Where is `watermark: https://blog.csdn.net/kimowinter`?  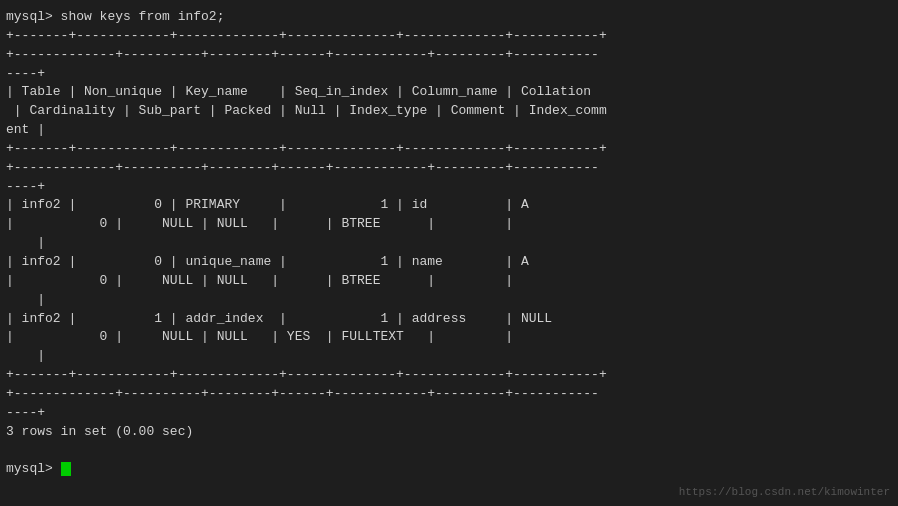 watermark: https://blog.csdn.net/kimowinter is located at coordinates (784, 492).